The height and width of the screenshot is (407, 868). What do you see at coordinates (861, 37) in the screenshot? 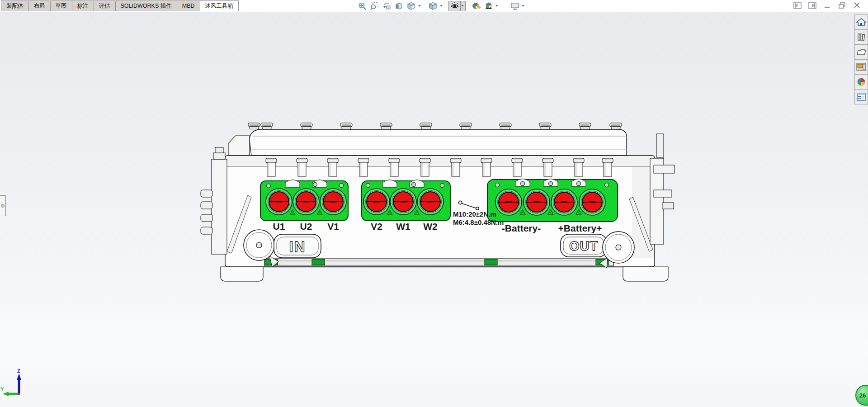
I see `books-icon` at bounding box center [861, 37].